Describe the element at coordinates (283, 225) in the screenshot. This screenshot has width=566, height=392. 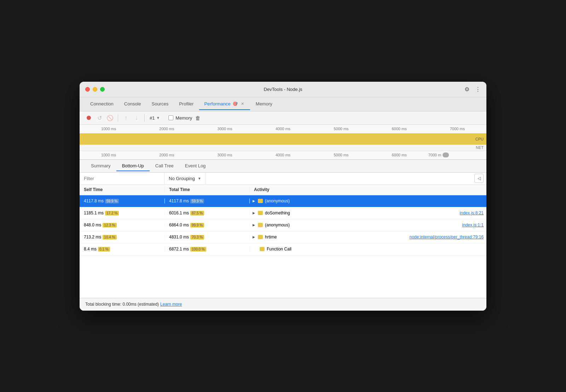
I see `table-row: 848.0 ms 12.3 % 6864.0 ms 99.9 % ▶ (anon…` at that location.